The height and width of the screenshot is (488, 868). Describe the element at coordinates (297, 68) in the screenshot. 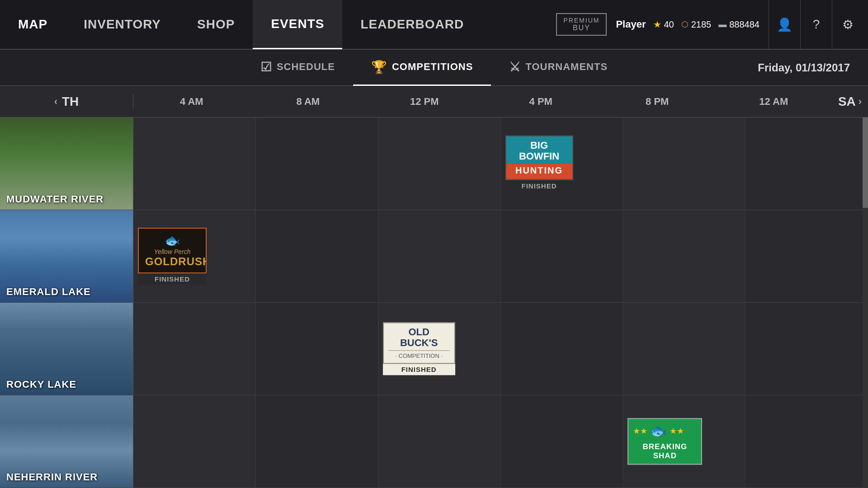

I see `tab-schedule: ☑ SCHEDULE` at that location.